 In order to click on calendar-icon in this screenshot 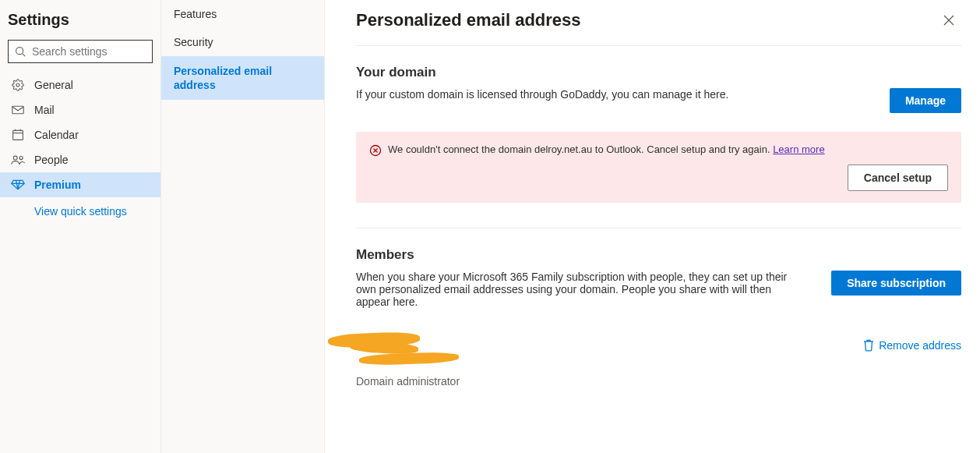, I will do `click(18, 135)`.